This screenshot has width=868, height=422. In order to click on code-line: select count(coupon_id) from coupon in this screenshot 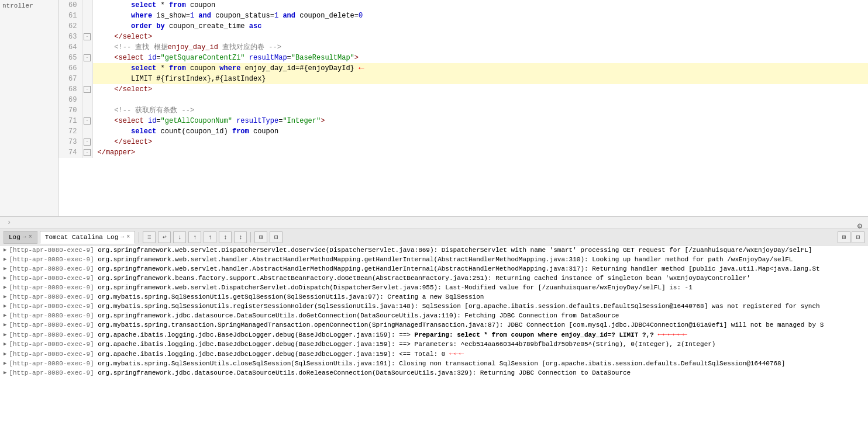, I will do `click(480, 132)`.